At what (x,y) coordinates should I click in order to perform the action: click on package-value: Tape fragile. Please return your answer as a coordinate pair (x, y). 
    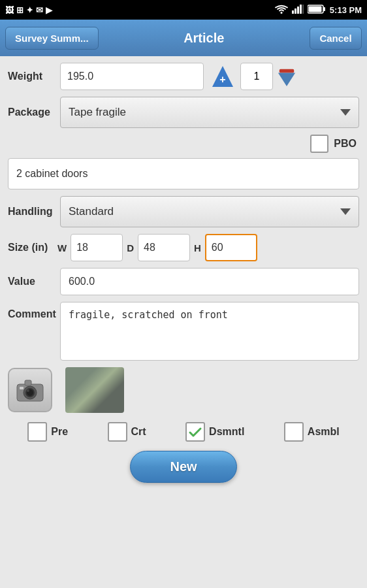
    Looking at the image, I should click on (97, 112).